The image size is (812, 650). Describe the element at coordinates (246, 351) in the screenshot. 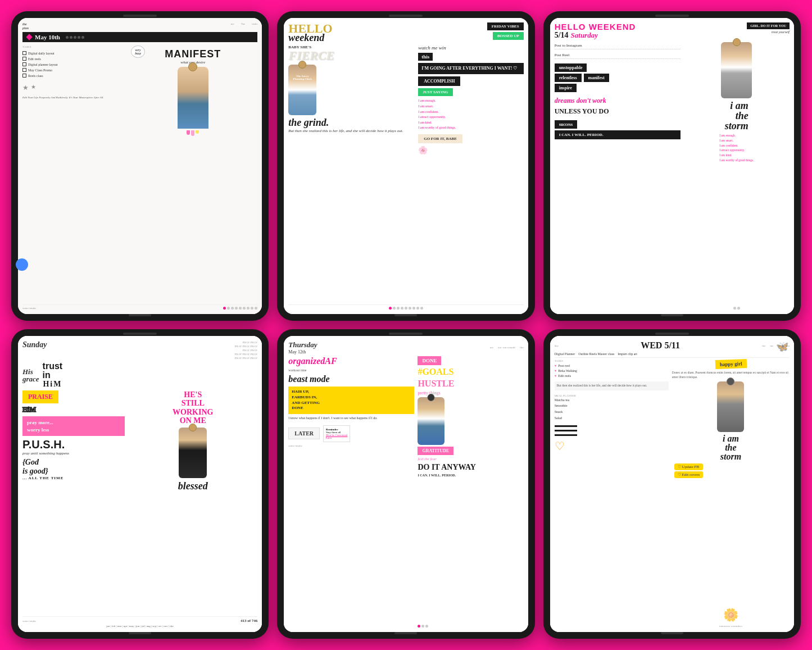

I see `t4-pray-text: PRAY PRAYPRAY PRAY PRAYPRAY PRAYPRAY PRA…` at that location.